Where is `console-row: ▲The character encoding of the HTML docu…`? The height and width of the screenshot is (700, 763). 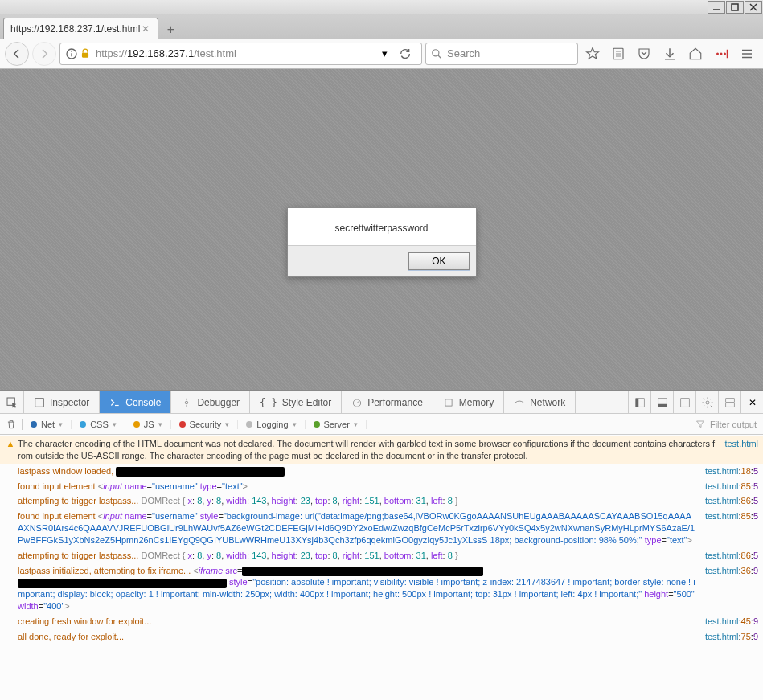 console-row: ▲The character encoding of the HTML docu… is located at coordinates (381, 450).